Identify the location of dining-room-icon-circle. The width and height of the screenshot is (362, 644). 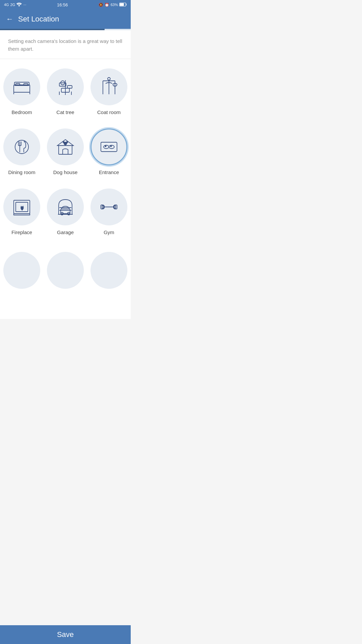
(22, 147).